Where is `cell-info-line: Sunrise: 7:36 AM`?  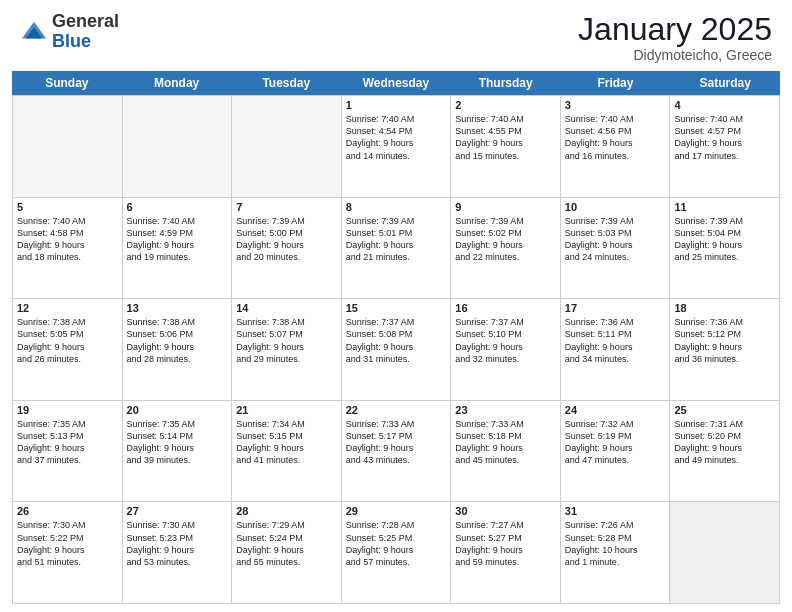
cell-info-line: Sunrise: 7:36 AM is located at coordinates (724, 322).